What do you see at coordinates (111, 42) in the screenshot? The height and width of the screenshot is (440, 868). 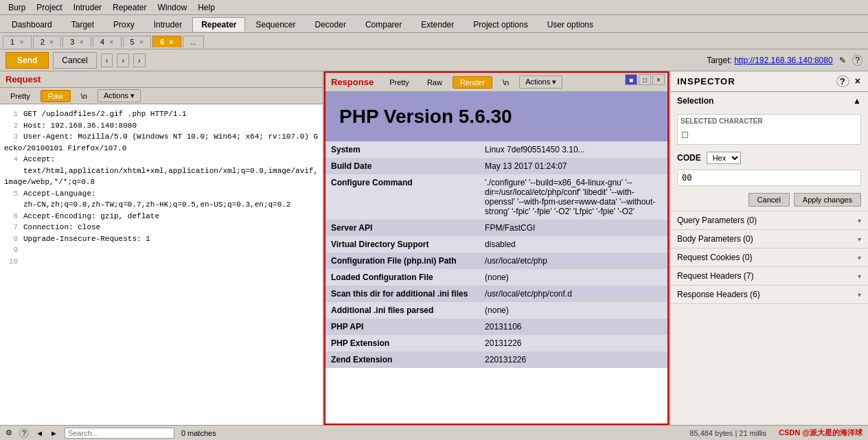 I see `close-tab-4: ×` at bounding box center [111, 42].